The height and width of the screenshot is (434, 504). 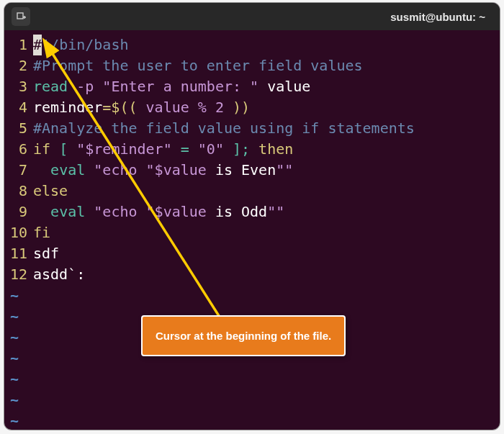 What do you see at coordinates (252, 128) in the screenshot?
I see `code-line: 5#Analyze the field value using if state…` at bounding box center [252, 128].